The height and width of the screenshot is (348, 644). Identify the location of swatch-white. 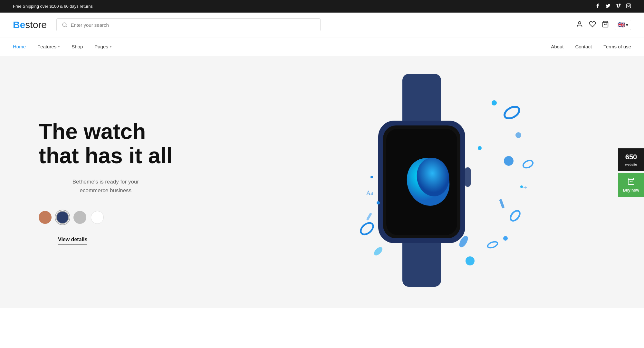
(97, 217).